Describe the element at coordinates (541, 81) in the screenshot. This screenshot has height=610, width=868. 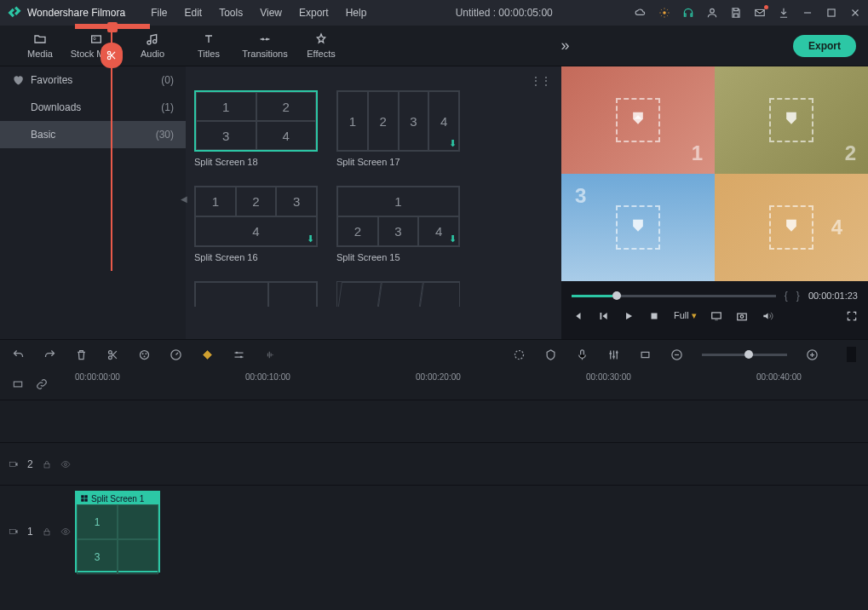
I see `grid-handle-icon: ⋮⋮` at that location.